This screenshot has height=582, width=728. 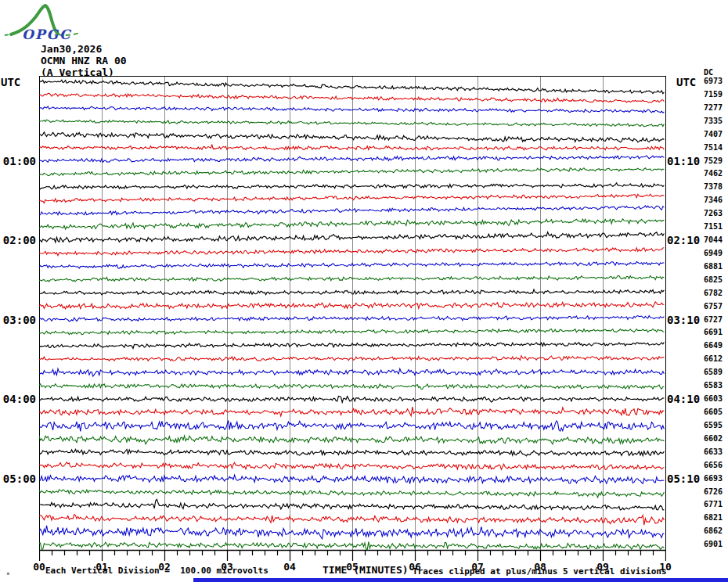 What do you see at coordinates (713, 200) in the screenshot?
I see `dc-value: 7346` at bounding box center [713, 200].